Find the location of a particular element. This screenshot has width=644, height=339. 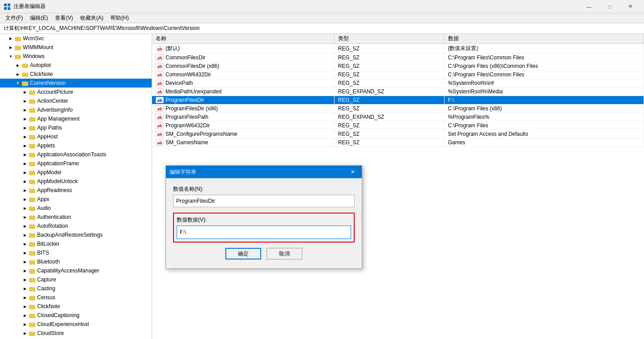

tree-item-wcmsvc: WcmSvc is located at coordinates (76, 38).